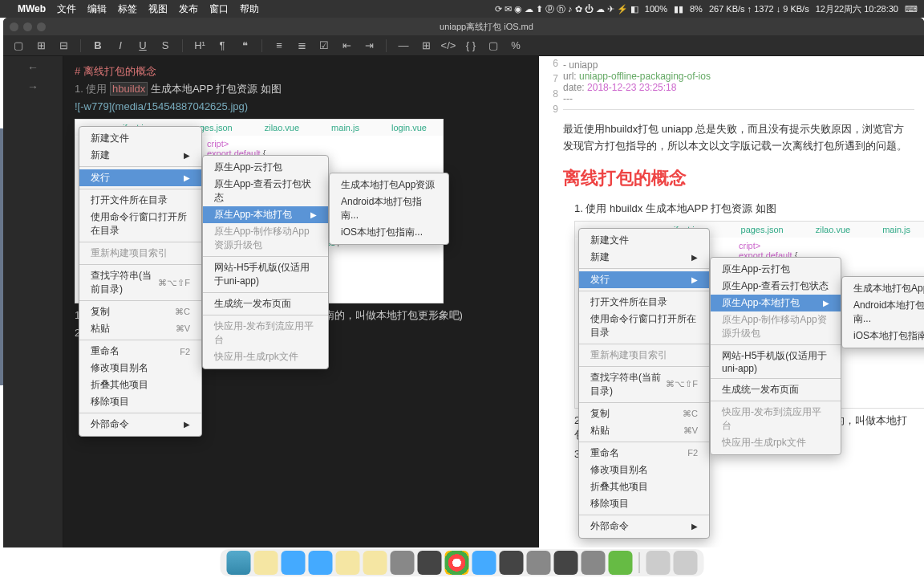 The height and width of the screenshot is (578, 924). Describe the element at coordinates (222, 46) in the screenshot. I see `tb-para-icon: ¶` at that location.